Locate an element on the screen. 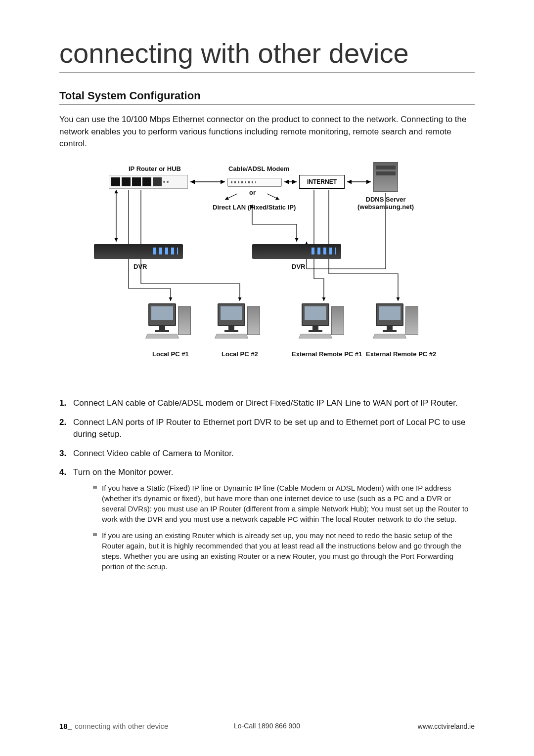 The height and width of the screenshot is (756, 534). footer-url: www.cctvireland.ie is located at coordinates (446, 726).